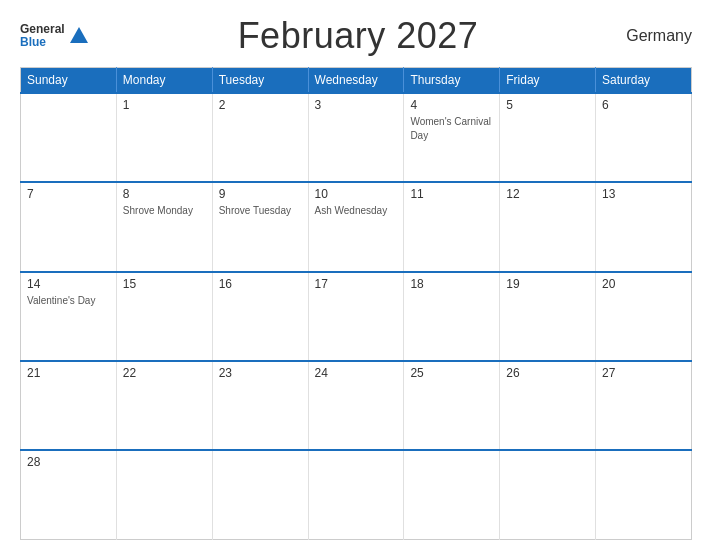 The width and height of the screenshot is (712, 550). I want to click on day-number: 12, so click(548, 194).